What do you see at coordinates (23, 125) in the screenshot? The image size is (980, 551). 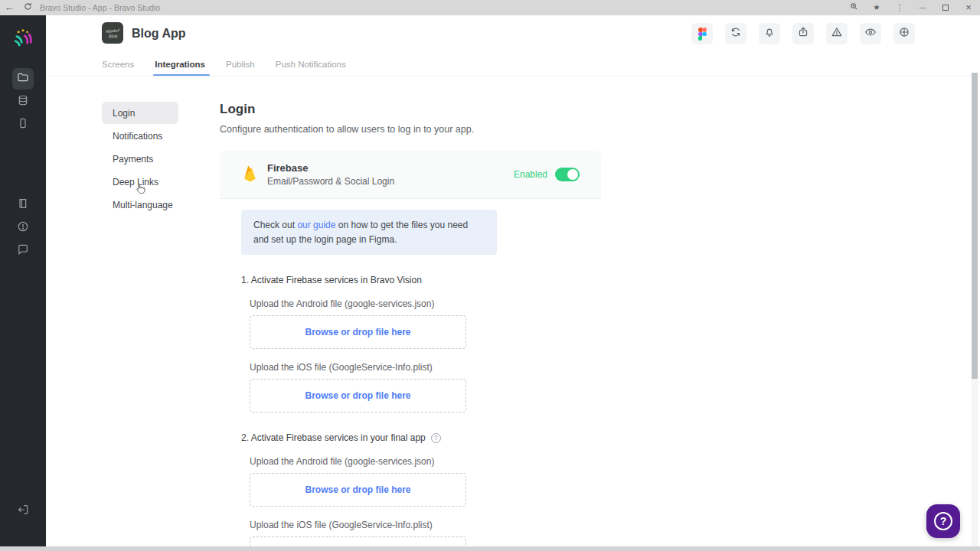 I see `sidebar-item-preview` at bounding box center [23, 125].